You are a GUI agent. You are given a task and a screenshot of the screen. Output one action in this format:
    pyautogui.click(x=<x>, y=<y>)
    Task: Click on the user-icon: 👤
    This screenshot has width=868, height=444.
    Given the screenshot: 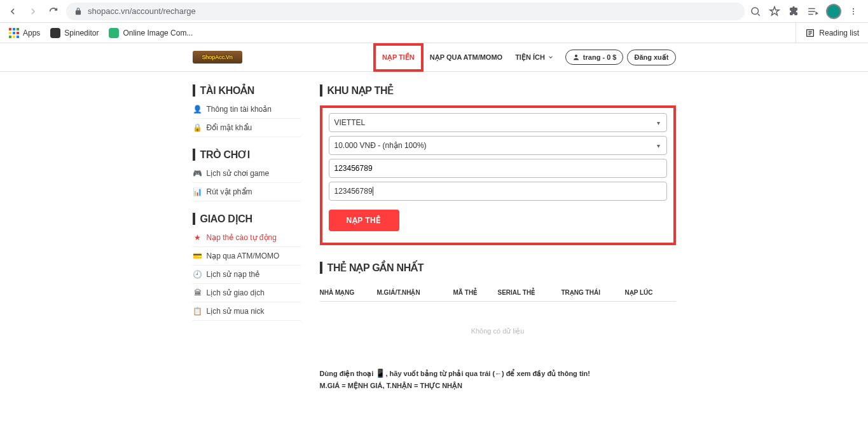 What is the action you would take?
    pyautogui.click(x=198, y=109)
    